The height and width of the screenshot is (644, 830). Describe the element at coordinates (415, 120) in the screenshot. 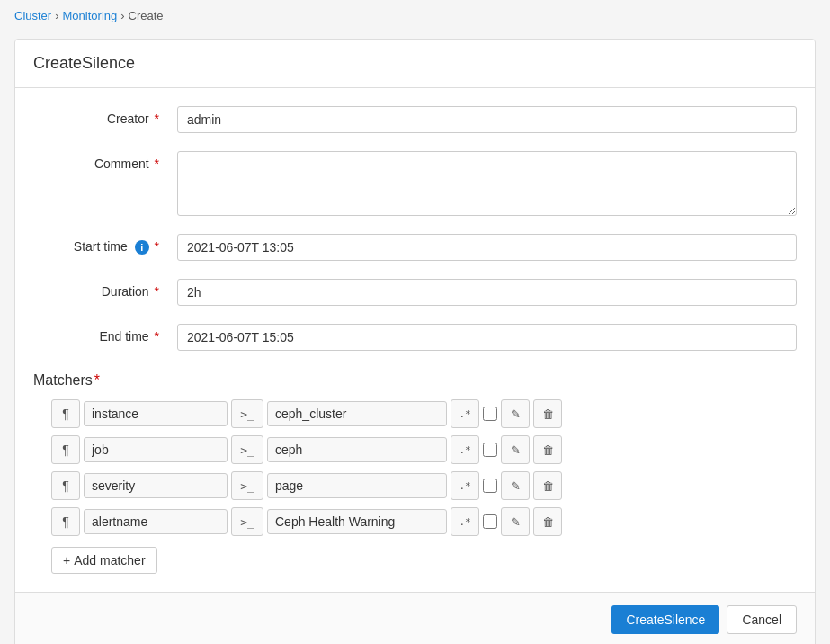

I see `creator-row: Creator *` at that location.